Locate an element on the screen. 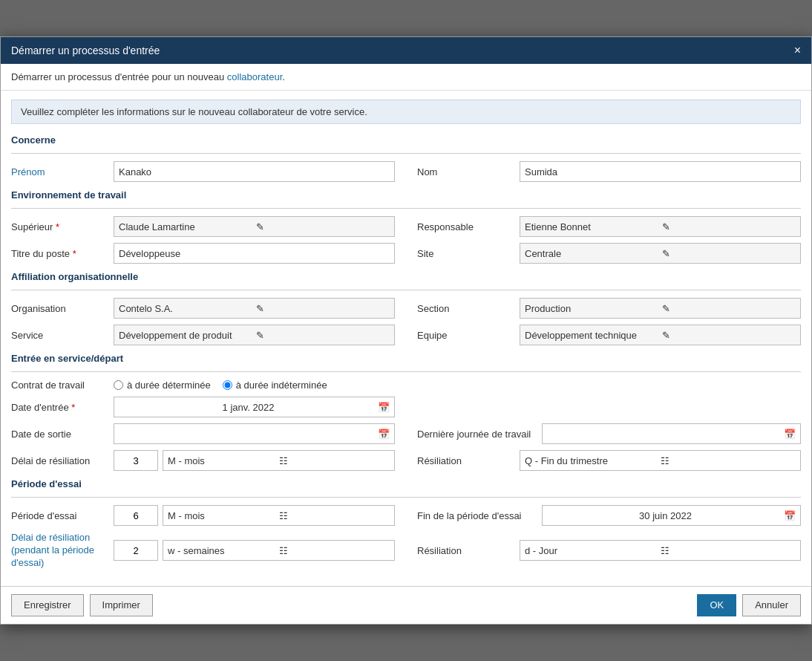 The height and width of the screenshot is (661, 812). delai-pendant-number-input is located at coordinates (136, 550).